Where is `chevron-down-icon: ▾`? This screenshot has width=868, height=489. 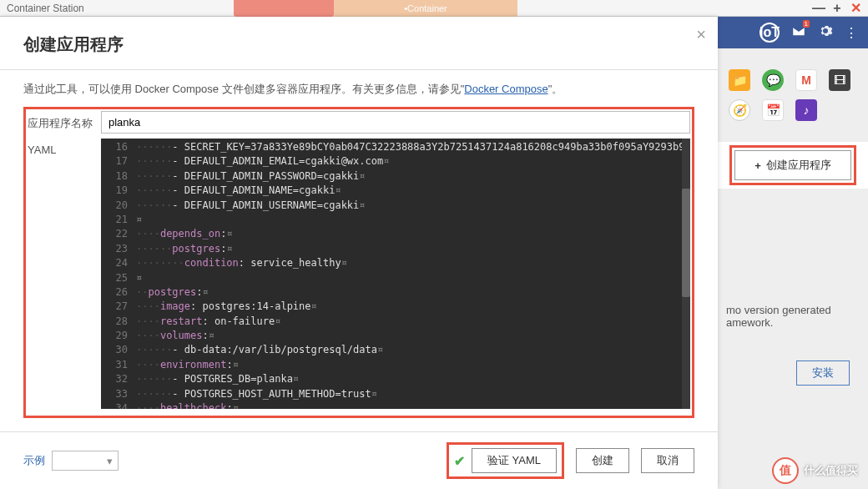 chevron-down-icon: ▾ is located at coordinates (110, 461).